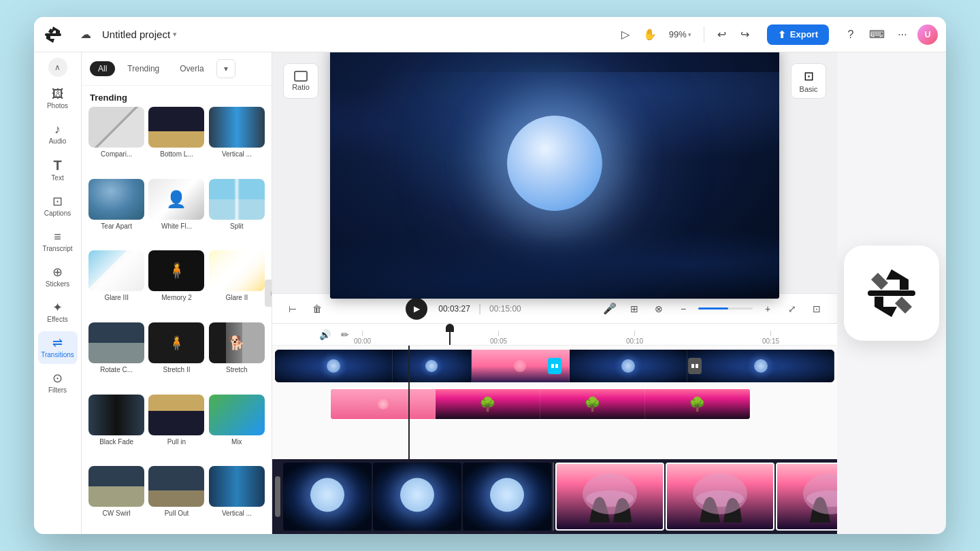  What do you see at coordinates (58, 312) in the screenshot?
I see `sidebar-item-effects: ✦ Effects` at bounding box center [58, 312].